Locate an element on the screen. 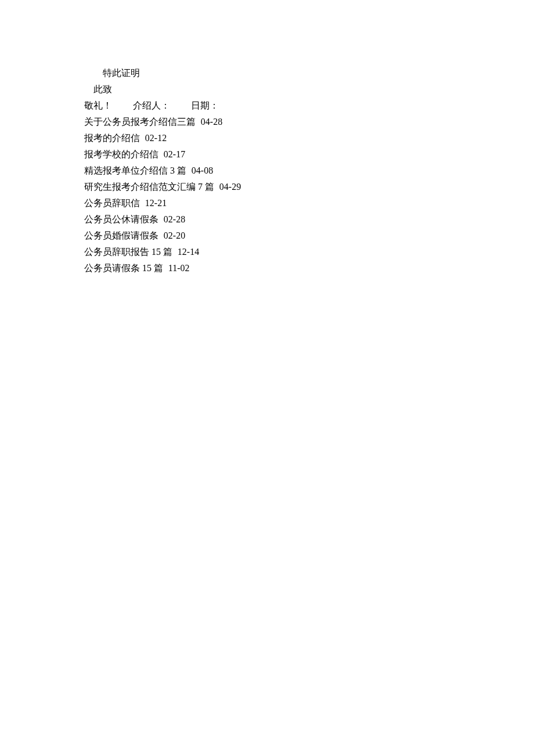  list-item-title: 精选报考单位介绍信 3 篇 is located at coordinates (135, 171).